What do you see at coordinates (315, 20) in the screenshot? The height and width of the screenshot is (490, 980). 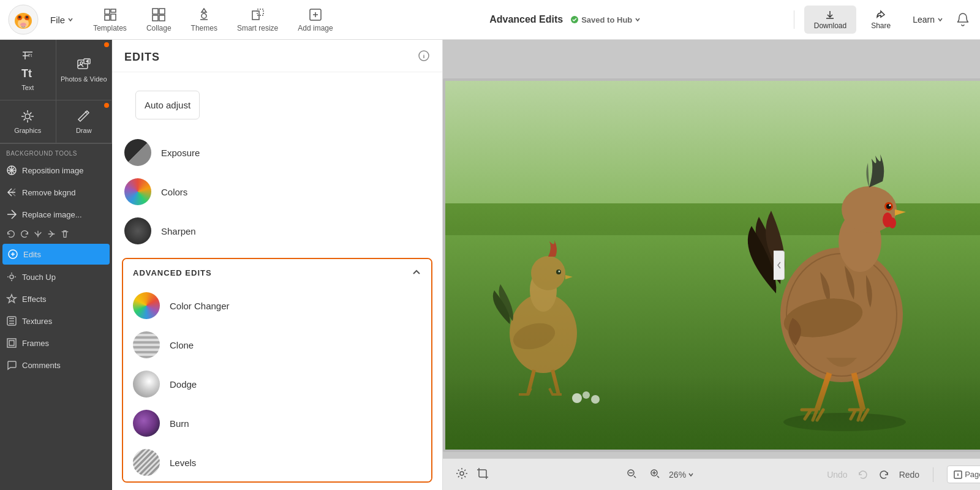 I see `add-image-tool: Add image` at bounding box center [315, 20].